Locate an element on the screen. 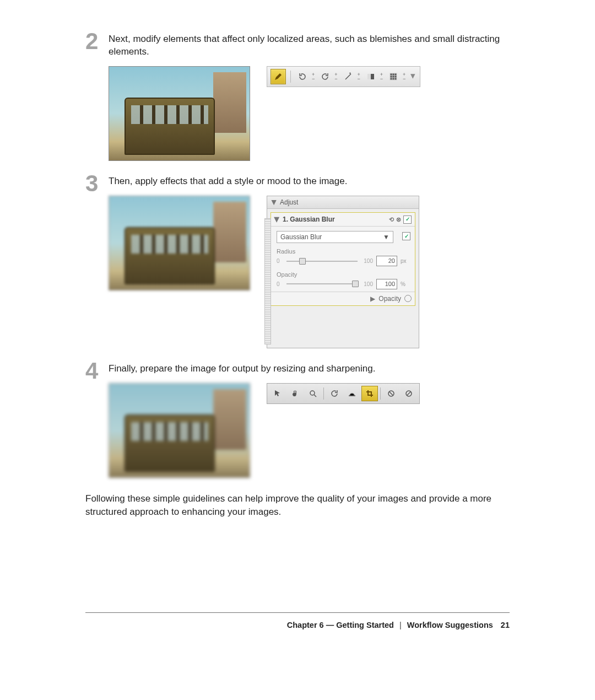 This screenshot has height=700, width=595. preset-checkbox: ✓ is located at coordinates (407, 236).